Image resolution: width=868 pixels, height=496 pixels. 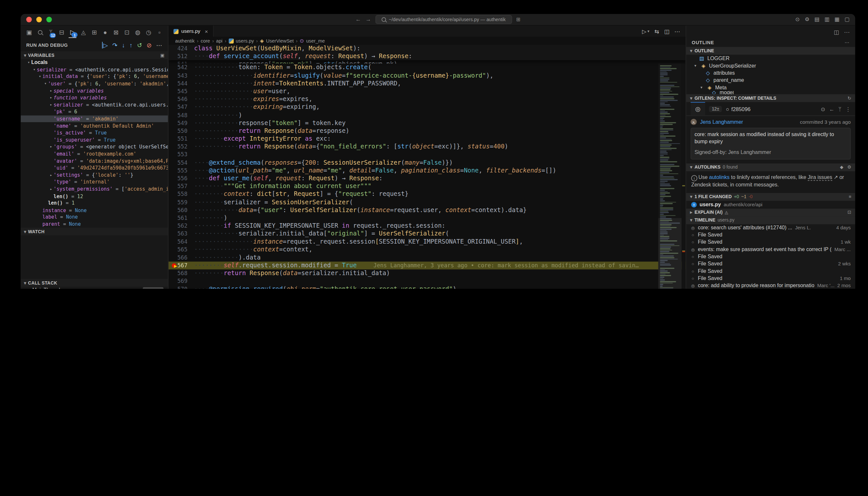 I want to click on variable-row: ▸function variables, so click(x=94, y=98).